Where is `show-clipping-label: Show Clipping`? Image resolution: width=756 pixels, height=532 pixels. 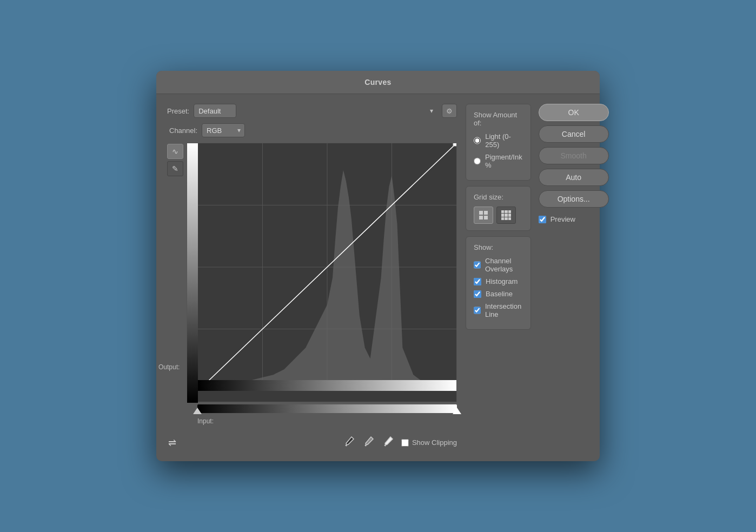 show-clipping-label: Show Clipping is located at coordinates (435, 442).